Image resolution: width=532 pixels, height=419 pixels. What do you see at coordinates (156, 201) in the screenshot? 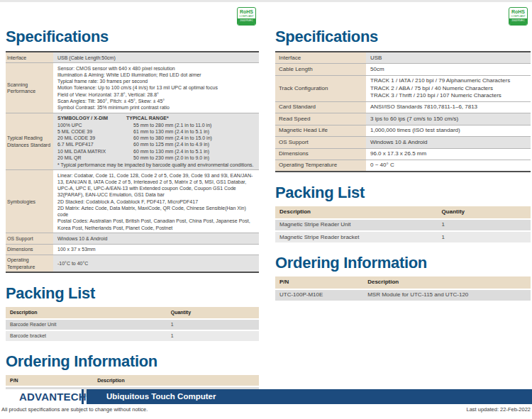
I see `spec-row-value: Linear: Codabar, Code 11, Code 128, Code…` at bounding box center [156, 201].